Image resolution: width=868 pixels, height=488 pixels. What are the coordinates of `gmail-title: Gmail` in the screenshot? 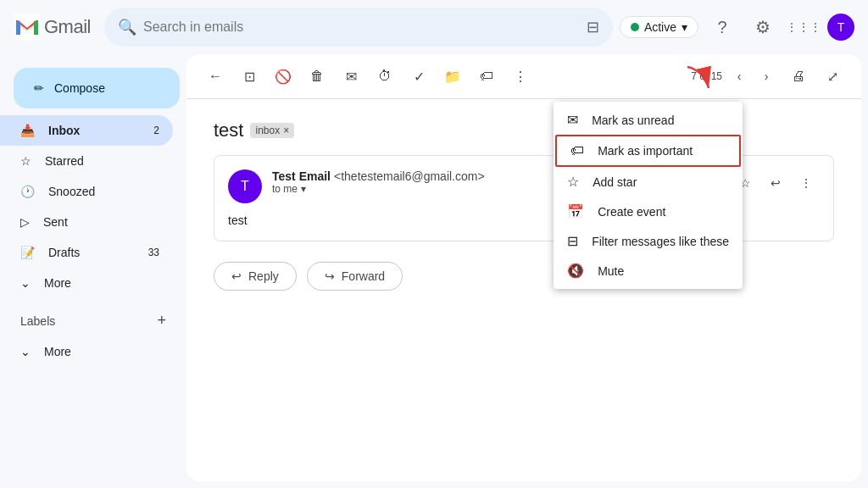 It's located at (68, 27).